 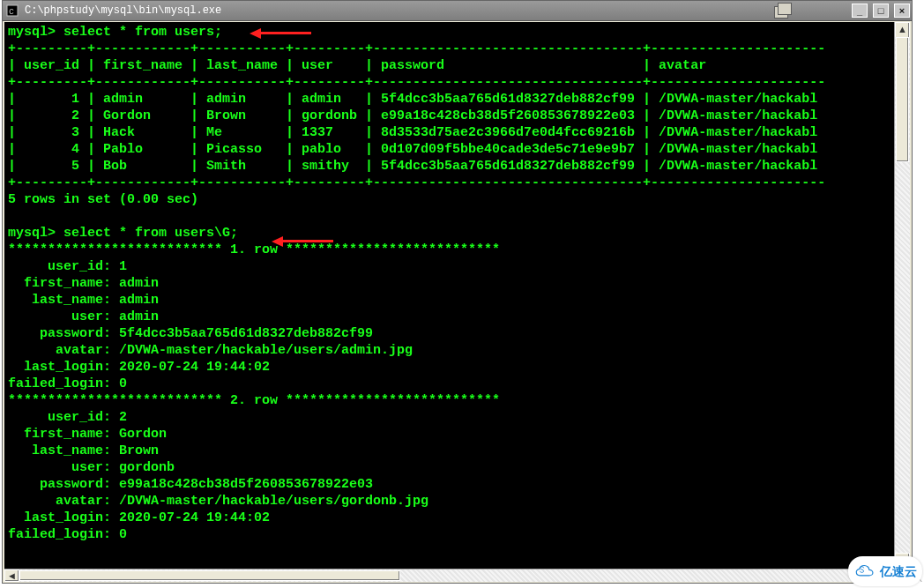 I want to click on maximize-button: □, so click(x=881, y=11).